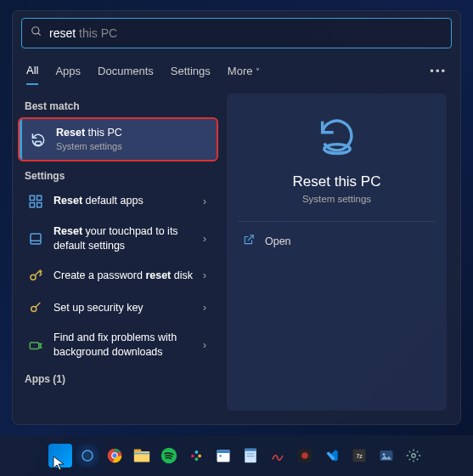 This screenshot has height=476, width=473. Describe the element at coordinates (36, 308) in the screenshot. I see `security-key-icon` at that location.